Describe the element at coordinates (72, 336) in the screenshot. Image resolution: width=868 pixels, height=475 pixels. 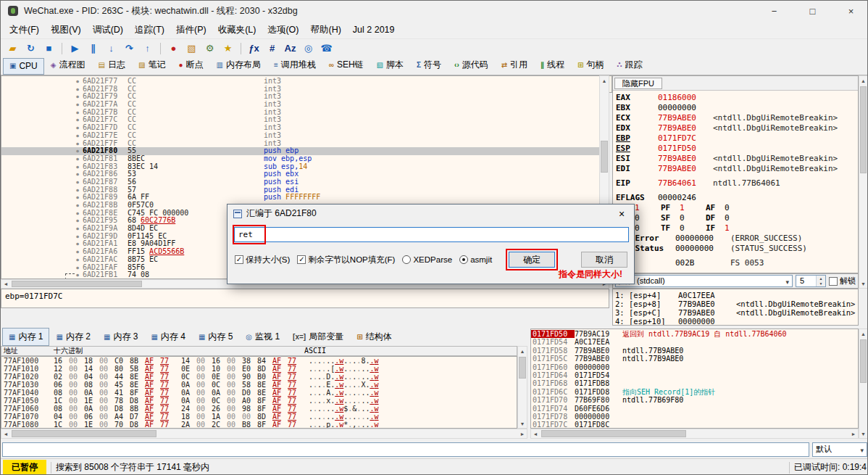
I see `tab-dump-2: ▦ 内存 2` at that location.